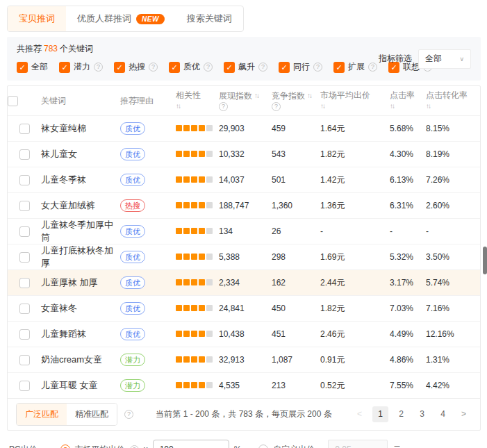 This screenshot has height=448, width=487. What do you see at coordinates (402, 414) in the screenshot?
I see `pagination-page-2: 2` at bounding box center [402, 414].